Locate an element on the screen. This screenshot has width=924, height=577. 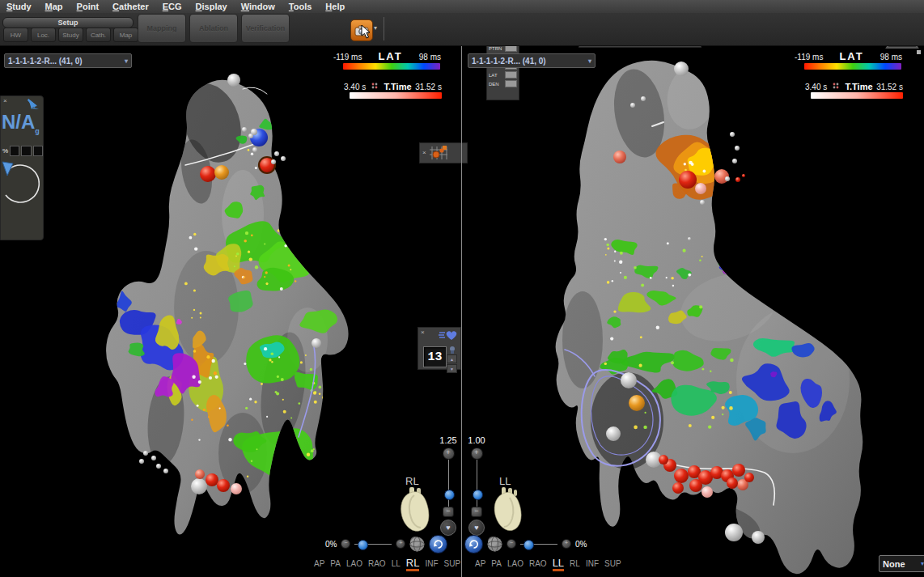
map-selector-right: 1-1-1-1-2-R... (33, 0) ▾ is located at coordinates (532, 61).